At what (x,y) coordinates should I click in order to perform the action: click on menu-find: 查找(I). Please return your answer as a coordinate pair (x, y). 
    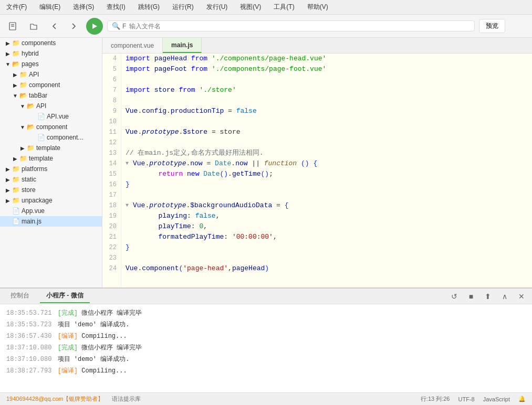
    Looking at the image, I should click on (116, 7).